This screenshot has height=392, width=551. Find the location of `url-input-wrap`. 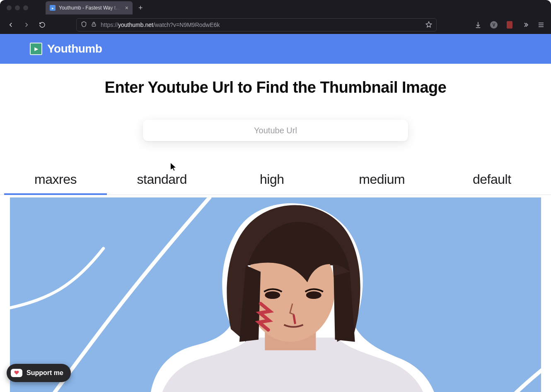

url-input-wrap is located at coordinates (276, 130).